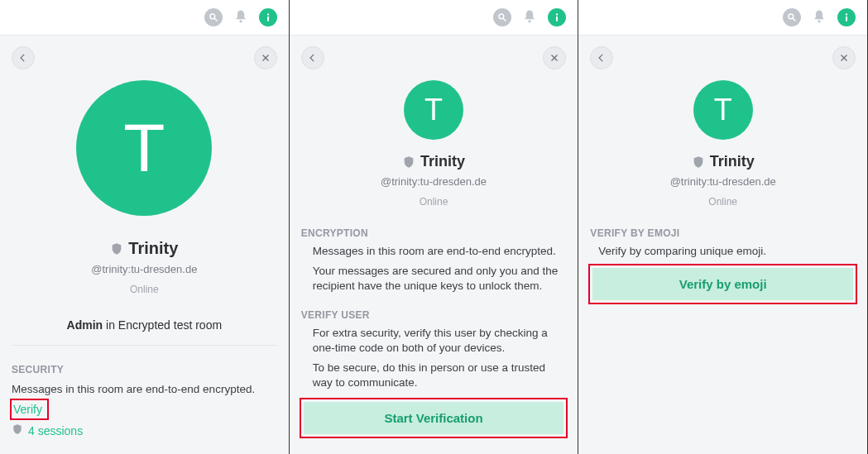  I want to click on role-line: Admin in Encrypted test room, so click(144, 332).